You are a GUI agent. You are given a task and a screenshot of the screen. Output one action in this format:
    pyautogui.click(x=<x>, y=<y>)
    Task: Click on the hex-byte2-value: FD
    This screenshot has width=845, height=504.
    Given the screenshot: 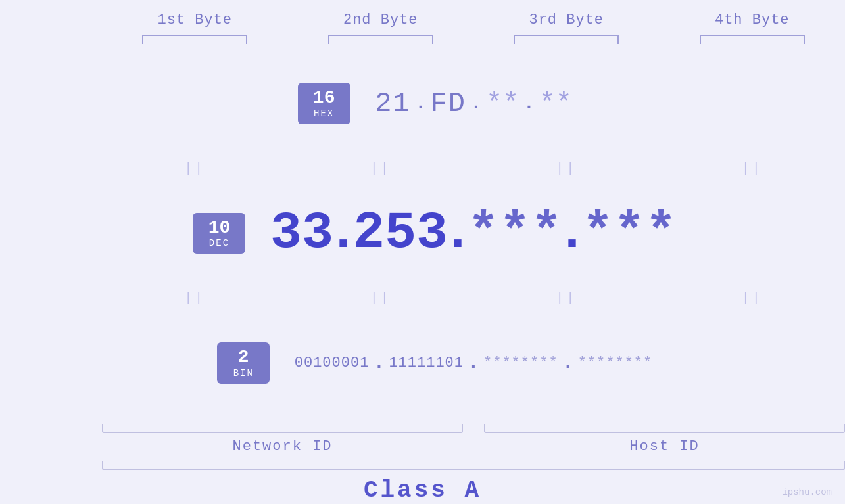 What is the action you would take?
    pyautogui.click(x=448, y=104)
    